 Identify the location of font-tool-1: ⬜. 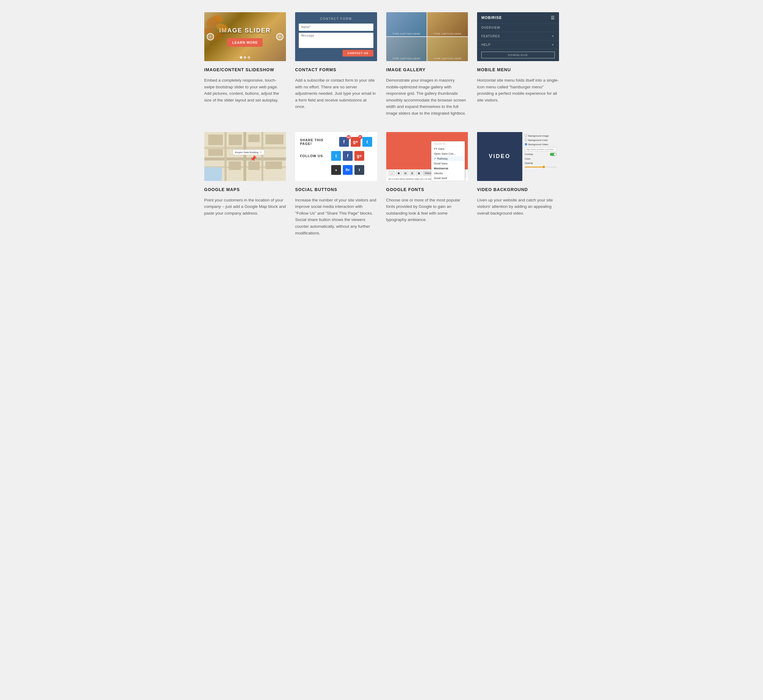
(392, 173).